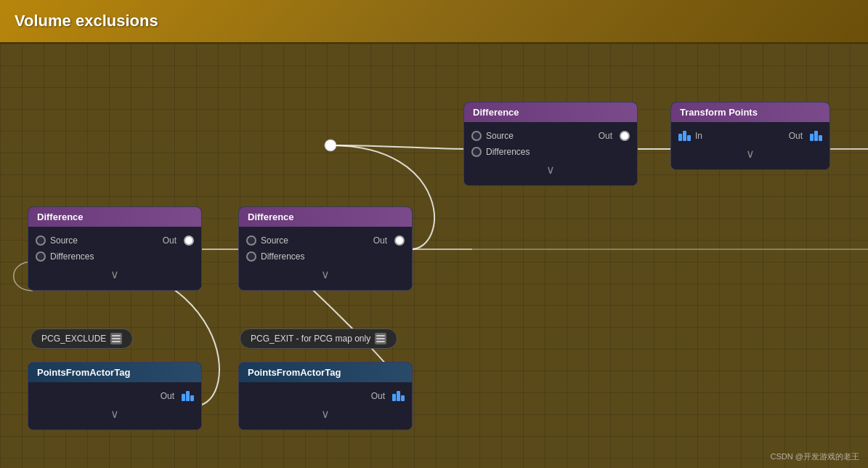  Describe the element at coordinates (625, 136) in the screenshot. I see `port-source-out` at that location.